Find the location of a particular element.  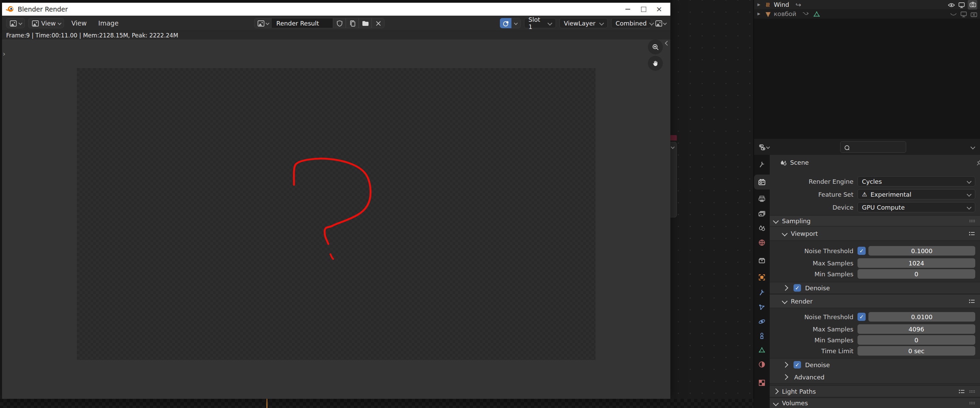

menu-image: Image is located at coordinates (109, 23).